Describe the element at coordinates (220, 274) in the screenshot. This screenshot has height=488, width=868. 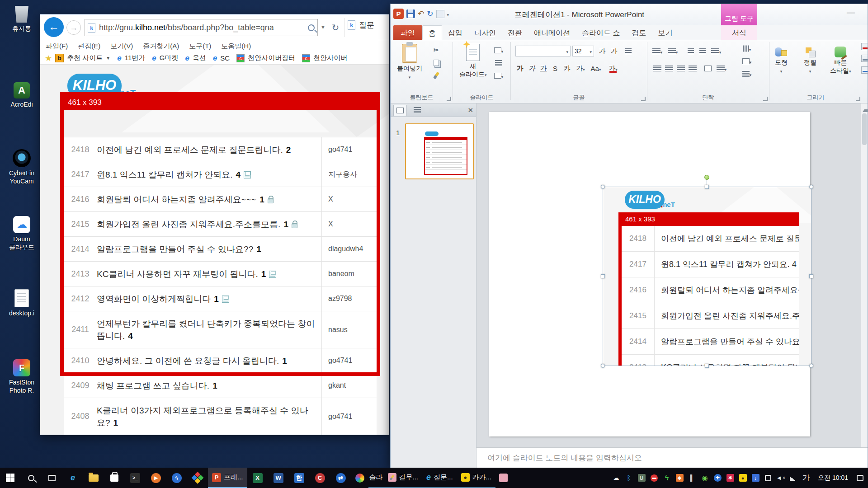
I see `table-row: 2413 KC클리너 사용하면 자꾸 재부팅이 됩니다.1 baneom` at that location.